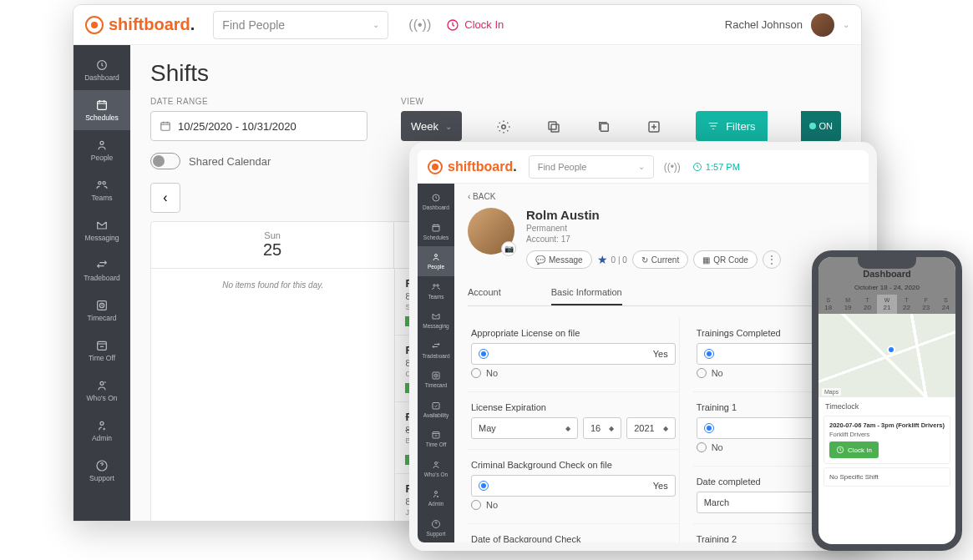 This screenshot has width=973, height=560. I want to click on back-button: ‹ BACK, so click(661, 197).